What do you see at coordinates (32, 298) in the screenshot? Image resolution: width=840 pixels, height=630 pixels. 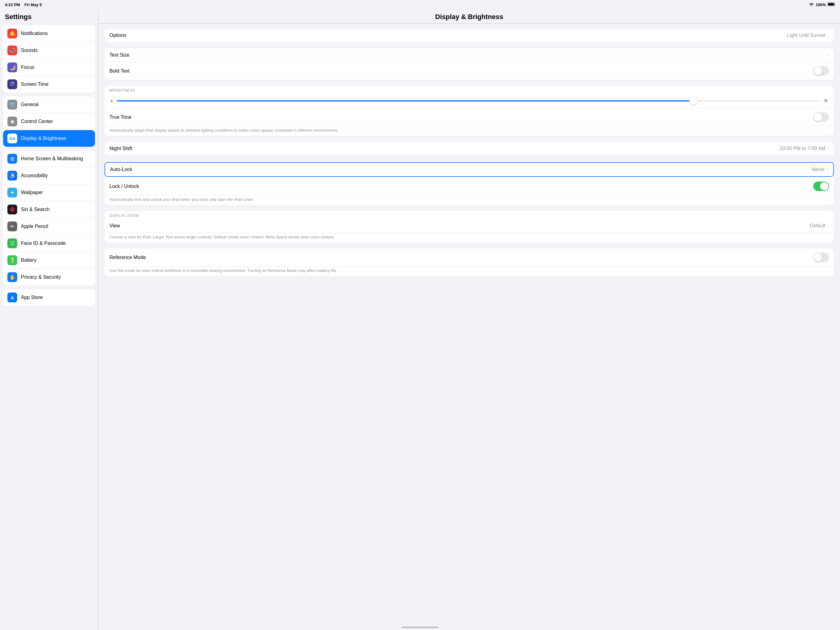 I see `sidebar-item-label: App Store` at bounding box center [32, 298].